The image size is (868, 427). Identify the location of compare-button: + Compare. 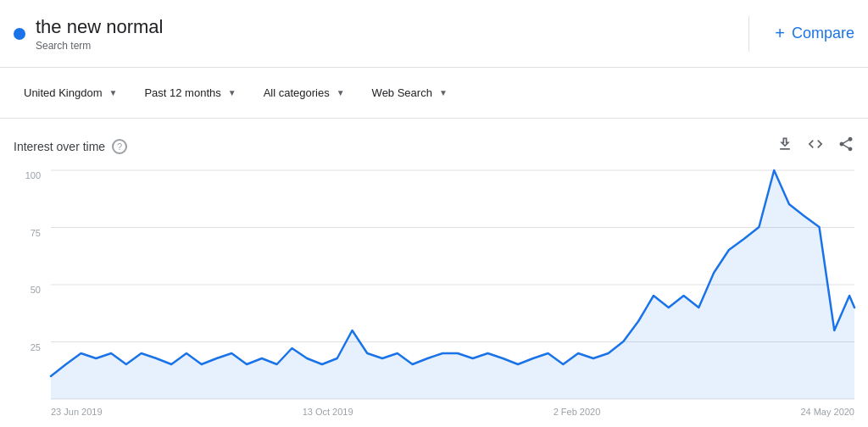
(802, 34).